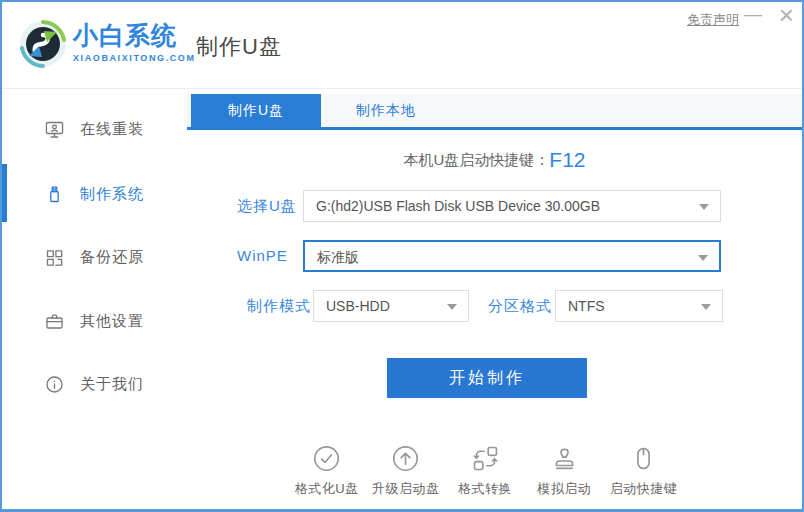 The height and width of the screenshot is (512, 804). I want to click on minimize-button: —, so click(753, 14).